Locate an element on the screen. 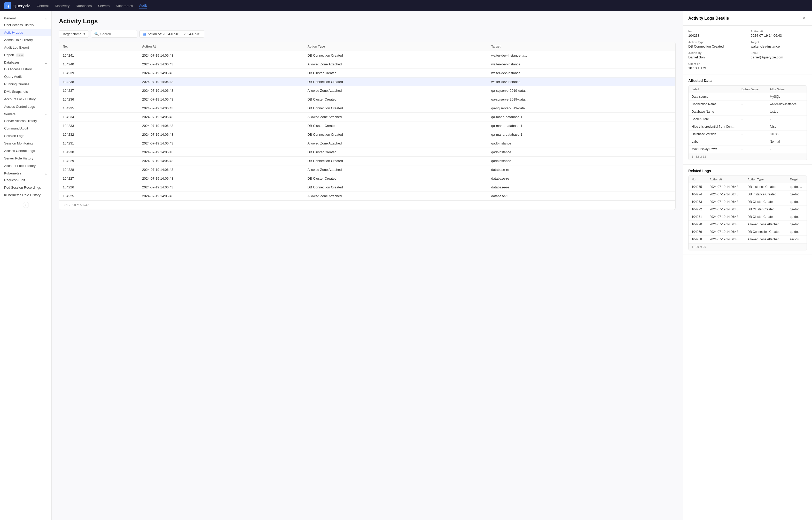  related-row: 104273 2024-07-19 14:06:43 DB Cluster Cr… is located at coordinates (748, 202).